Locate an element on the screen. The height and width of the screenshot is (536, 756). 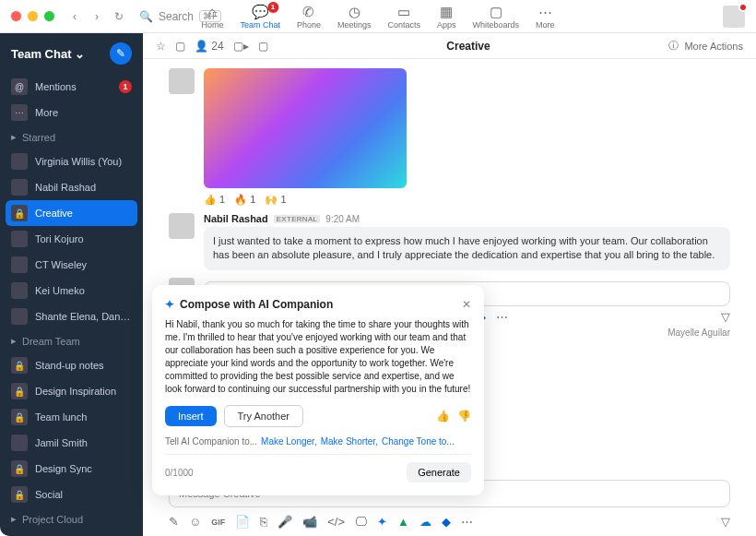
star-icon: ☆ is located at coordinates (160, 46).